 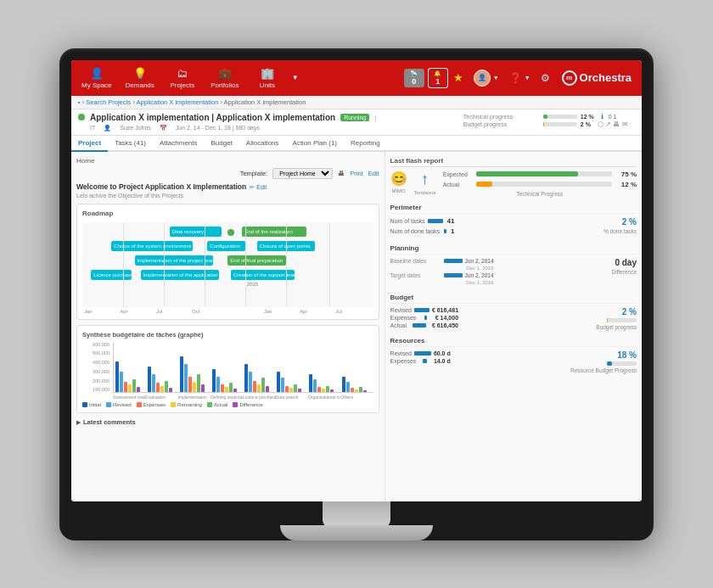 I want to click on perimeter-section: Perimeter Num of tasks 41 Num, so click(x=514, y=221).